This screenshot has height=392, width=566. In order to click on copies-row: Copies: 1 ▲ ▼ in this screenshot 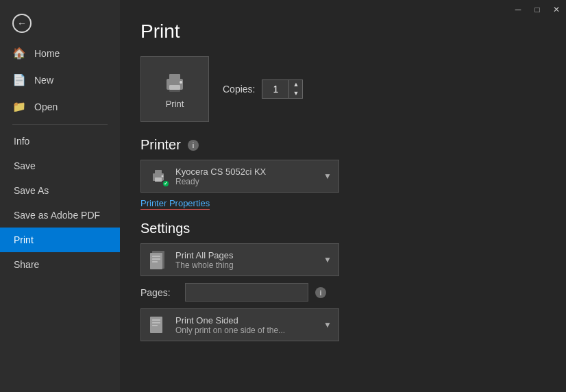, I will do `click(263, 89)`.